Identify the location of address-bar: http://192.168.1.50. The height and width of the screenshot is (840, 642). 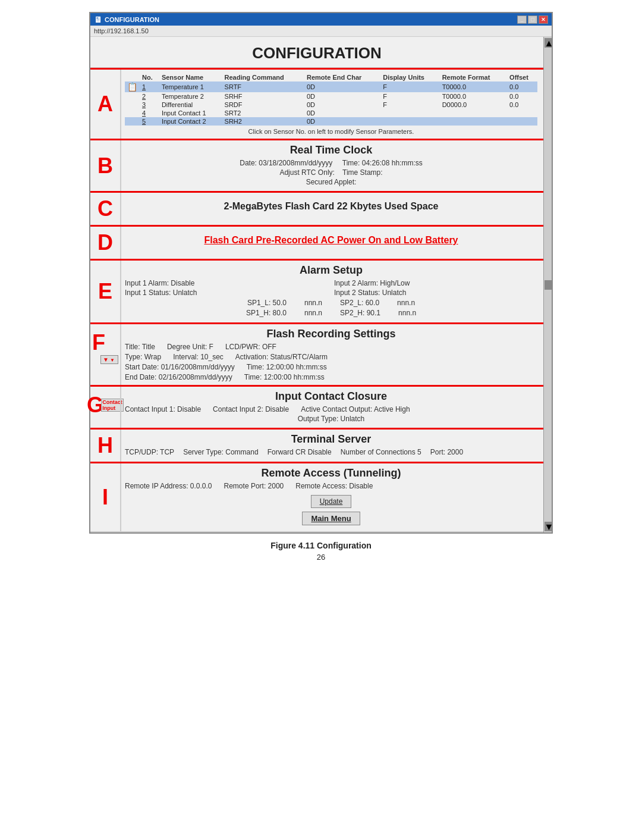
(321, 31).